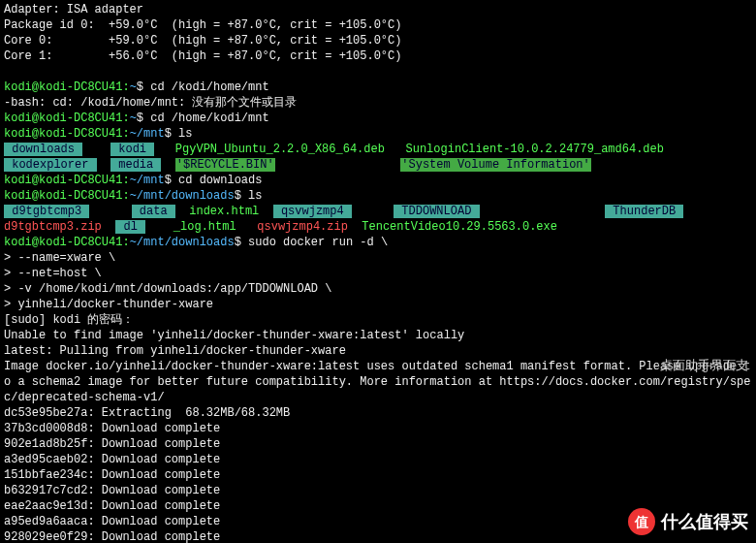 The height and width of the screenshot is (543, 756). What do you see at coordinates (378, 444) in the screenshot?
I see `pull-layer-2: 902e1ad8b25f: Download complete` at bounding box center [378, 444].